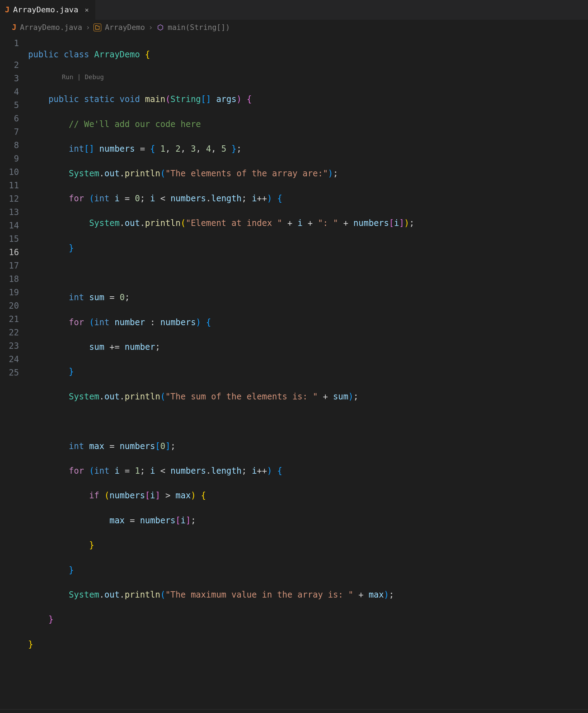  What do you see at coordinates (48, 10) in the screenshot?
I see `editor-tab-active: J ArrayDemo.java ×` at bounding box center [48, 10].